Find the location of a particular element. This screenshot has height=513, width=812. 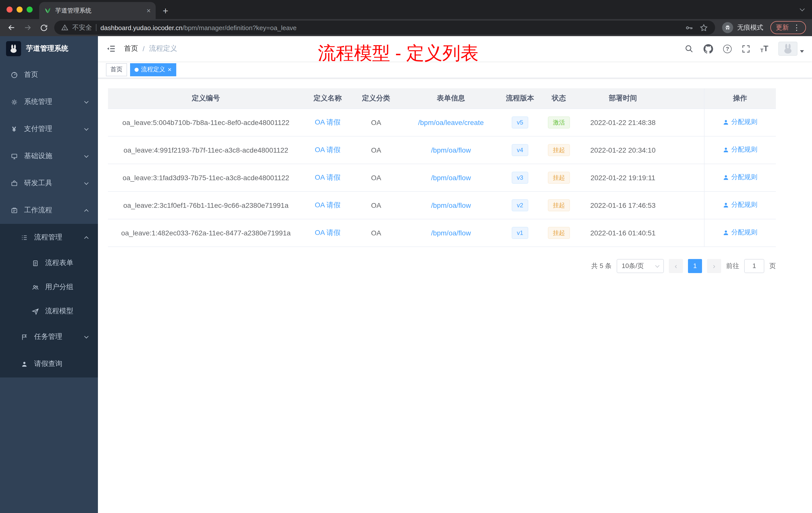

sidebar-item-label: 用户分组 is located at coordinates (59, 287).